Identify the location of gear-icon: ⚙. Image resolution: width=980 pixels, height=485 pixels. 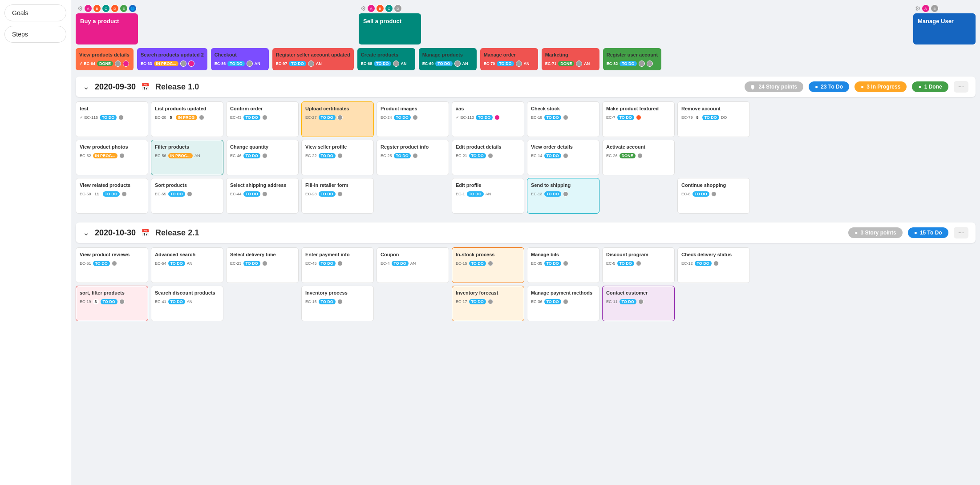
(918, 8).